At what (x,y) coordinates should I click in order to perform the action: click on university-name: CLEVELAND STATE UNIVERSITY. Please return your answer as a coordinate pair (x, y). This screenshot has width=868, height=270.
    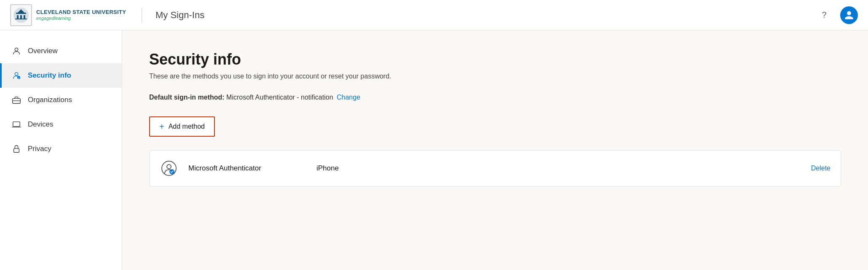
    Looking at the image, I should click on (81, 12).